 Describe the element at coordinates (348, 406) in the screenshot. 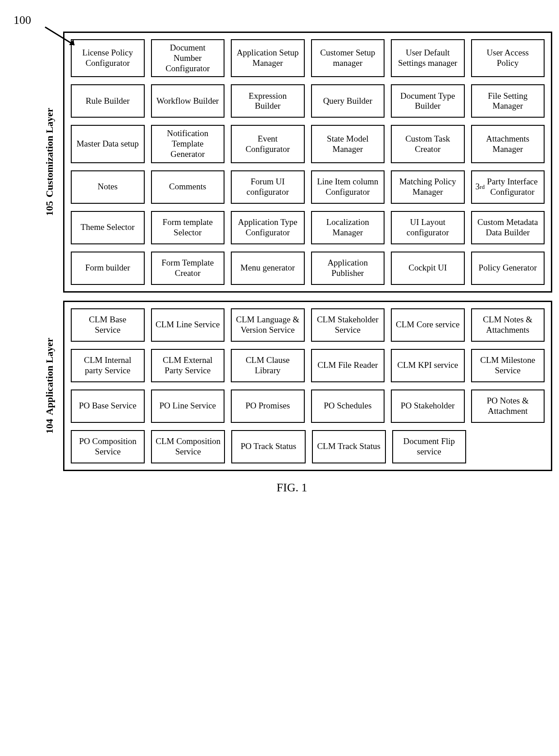

I see `grid-cell: PO Schedules` at that location.